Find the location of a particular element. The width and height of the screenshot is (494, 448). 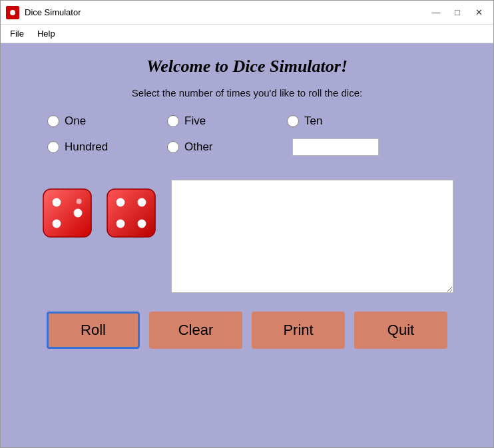

radio-other: Other is located at coordinates (227, 147).